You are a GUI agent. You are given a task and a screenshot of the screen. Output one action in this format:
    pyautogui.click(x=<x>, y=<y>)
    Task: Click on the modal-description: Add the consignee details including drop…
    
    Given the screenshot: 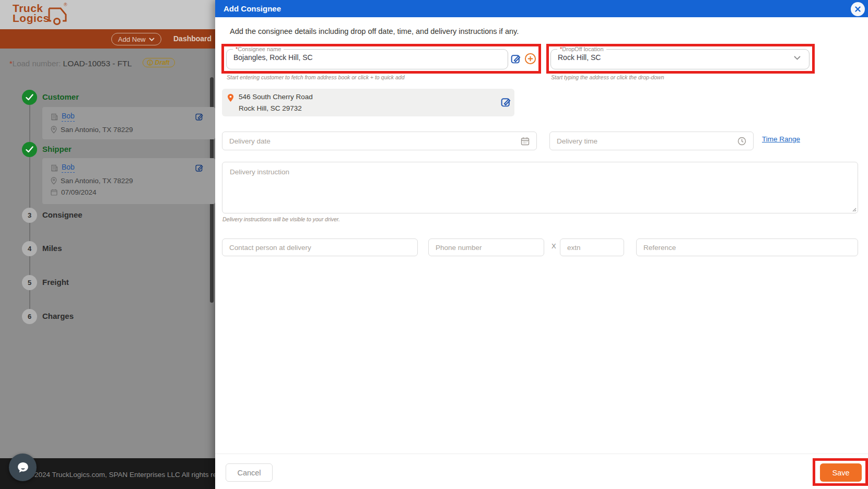 What is the action you would take?
    pyautogui.click(x=374, y=31)
    